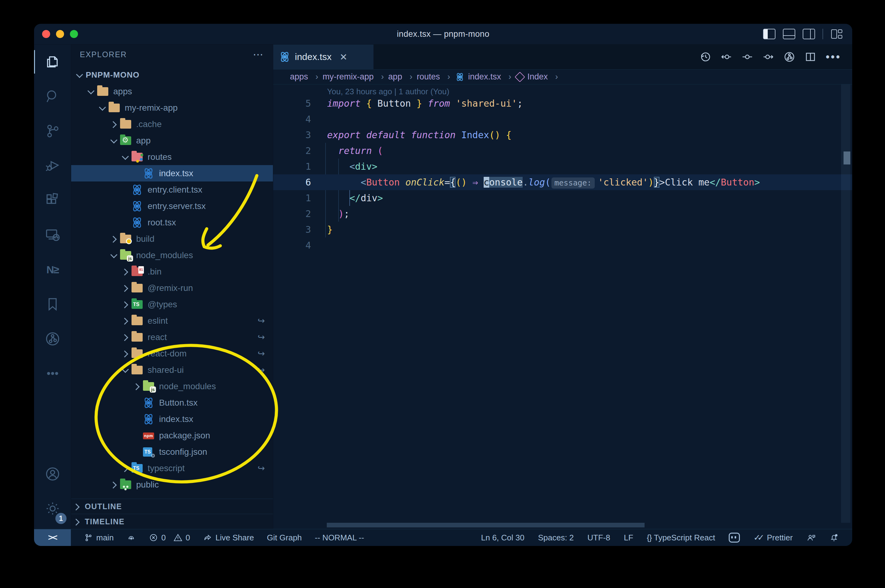 This screenshot has width=885, height=588. What do you see at coordinates (99, 538) in the screenshot?
I see `git-branch-status: main` at bounding box center [99, 538].